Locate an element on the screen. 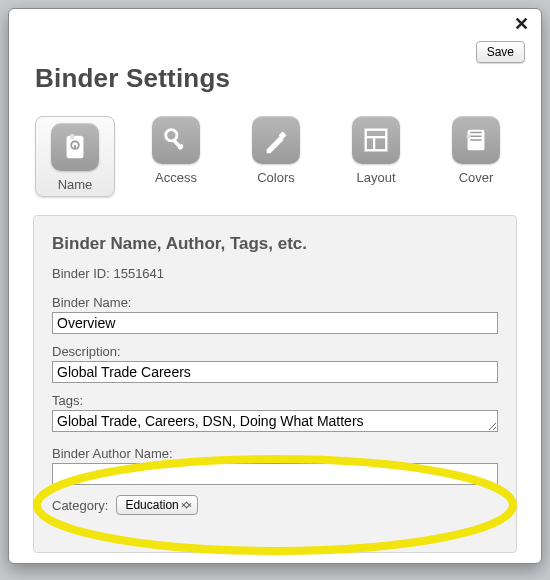 The height and width of the screenshot is (580, 550). tab-label: Colors is located at coordinates (276, 178).